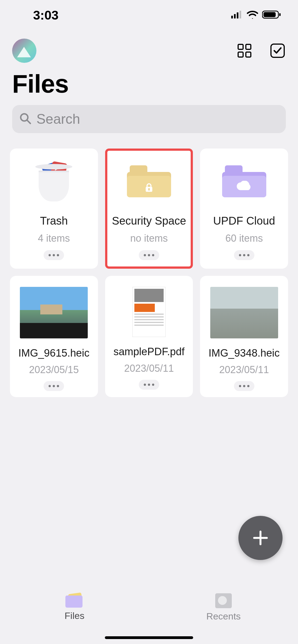 Image resolution: width=298 pixels, height=644 pixels. What do you see at coordinates (46, 15) in the screenshot?
I see `status-time: 3:03` at bounding box center [46, 15].